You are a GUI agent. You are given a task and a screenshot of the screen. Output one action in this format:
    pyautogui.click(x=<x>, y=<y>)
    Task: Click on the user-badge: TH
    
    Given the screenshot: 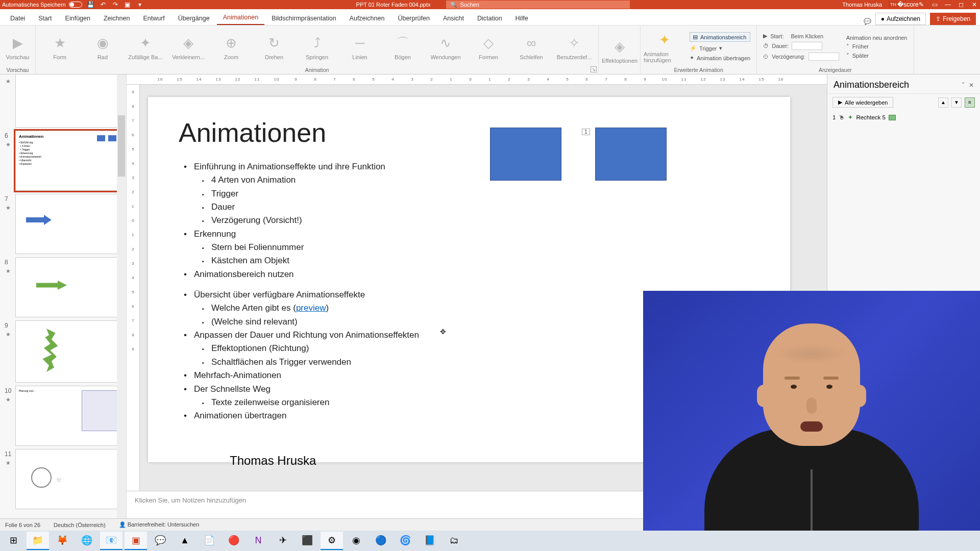 What is the action you would take?
    pyautogui.click(x=893, y=5)
    